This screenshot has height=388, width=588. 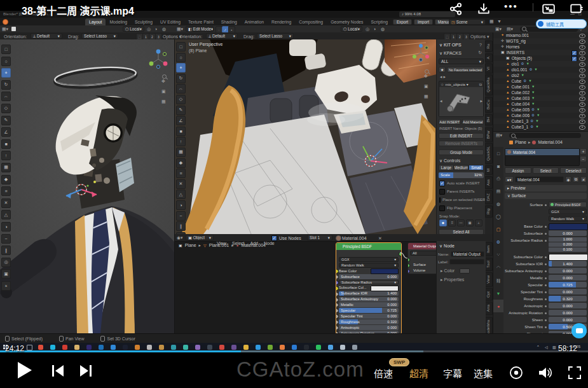 I want to click on chat-bubble-button, so click(x=579, y=331).